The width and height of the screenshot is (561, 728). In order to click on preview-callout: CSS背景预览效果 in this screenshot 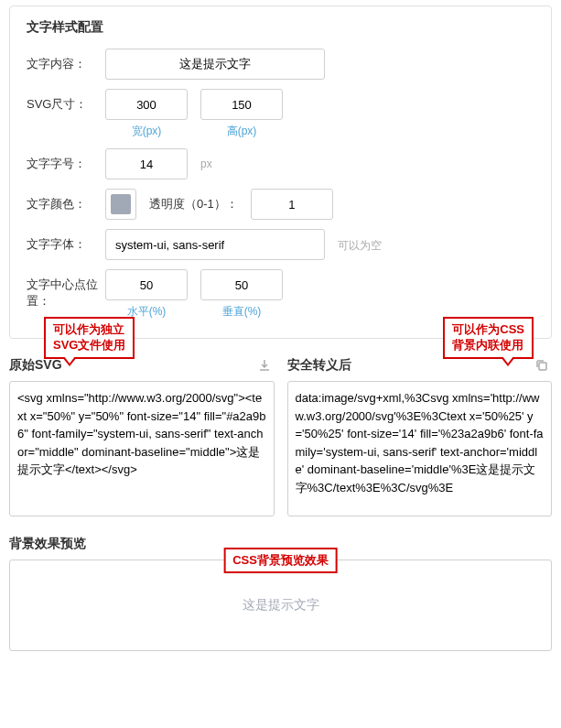, I will do `click(280, 560)`.